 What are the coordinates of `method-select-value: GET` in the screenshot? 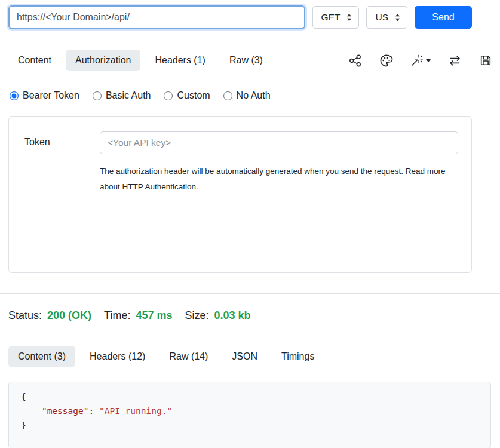 It's located at (331, 17).